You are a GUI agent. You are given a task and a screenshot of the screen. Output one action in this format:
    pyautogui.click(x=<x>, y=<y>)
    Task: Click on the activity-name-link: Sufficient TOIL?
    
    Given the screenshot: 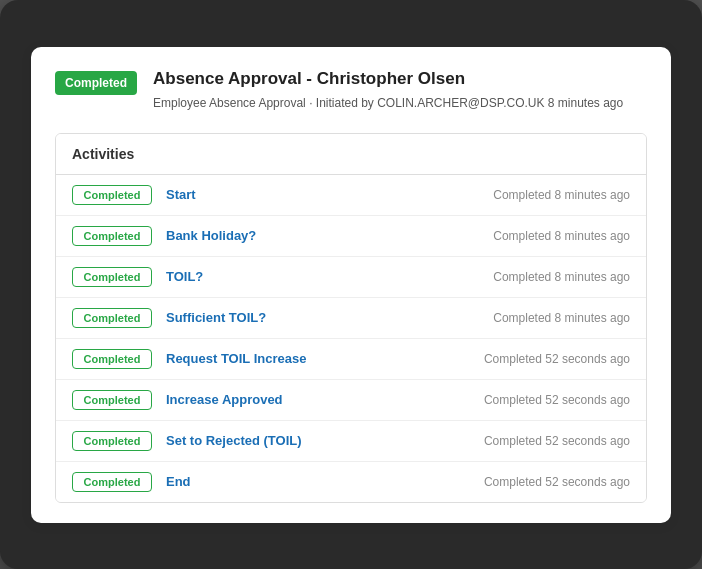 What is the action you would take?
    pyautogui.click(x=322, y=318)
    